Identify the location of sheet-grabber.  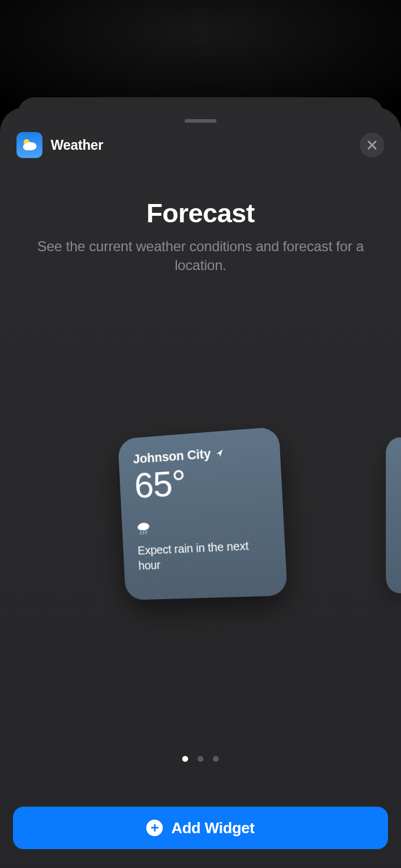
(200, 121).